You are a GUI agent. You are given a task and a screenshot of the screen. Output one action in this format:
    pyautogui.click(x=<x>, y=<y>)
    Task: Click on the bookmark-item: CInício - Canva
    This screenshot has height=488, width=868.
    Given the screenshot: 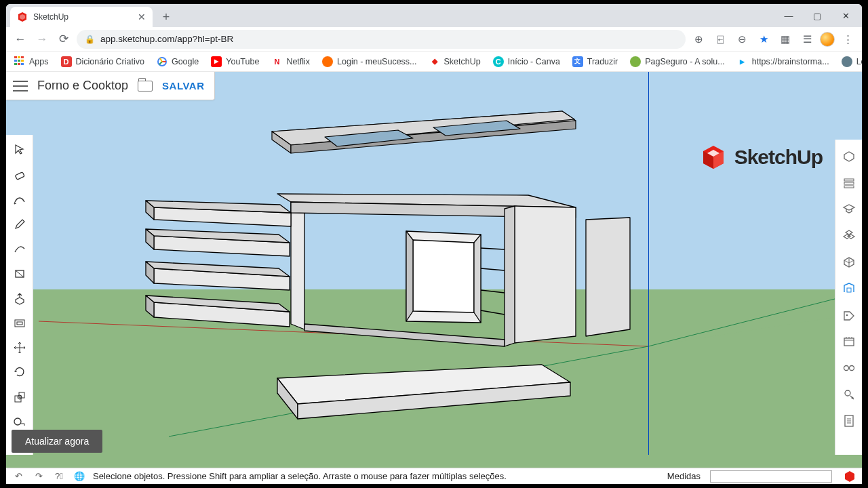 What is the action you would take?
    pyautogui.click(x=526, y=62)
    